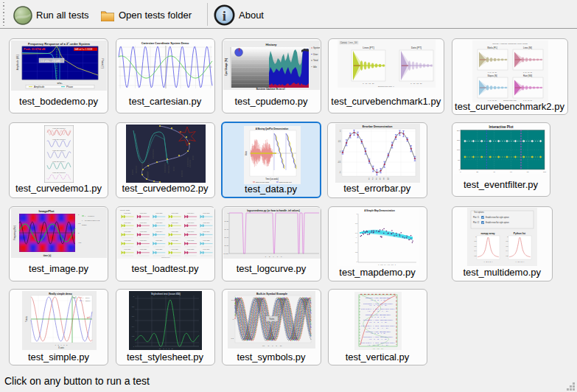 The height and width of the screenshot is (392, 577). I want to click on svg-text: 150, so click(458, 140).